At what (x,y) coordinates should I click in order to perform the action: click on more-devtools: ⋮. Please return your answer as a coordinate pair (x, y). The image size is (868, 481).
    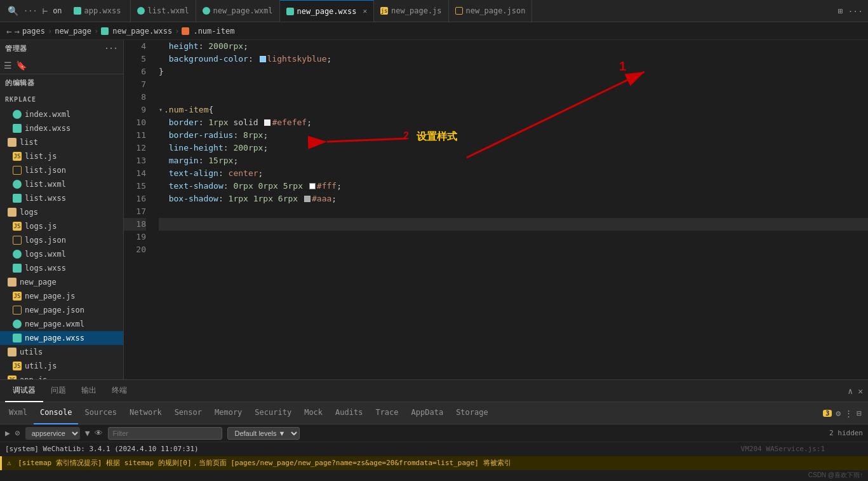
    Looking at the image, I should click on (848, 413).